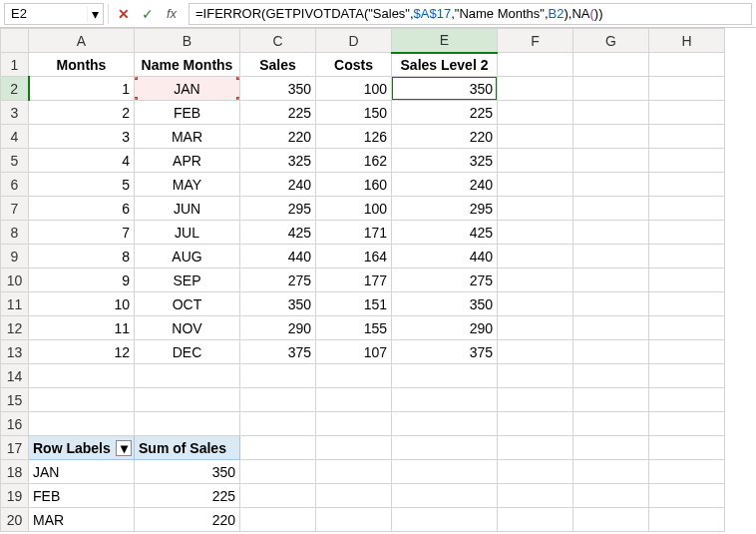 This screenshot has width=756, height=534. What do you see at coordinates (82, 472) in the screenshot?
I see `pivot-row-label: JAN` at bounding box center [82, 472].